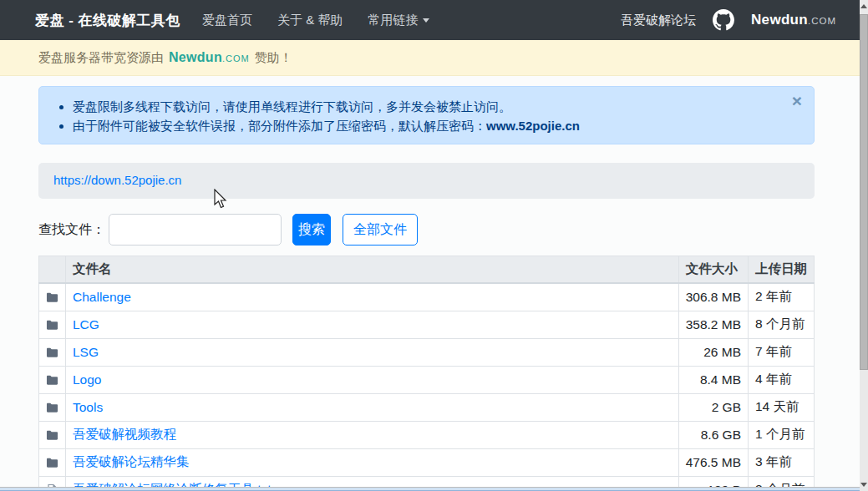 The width and height of the screenshot is (868, 491). I want to click on nav-link-common-links-label: 常用链接, so click(393, 20).